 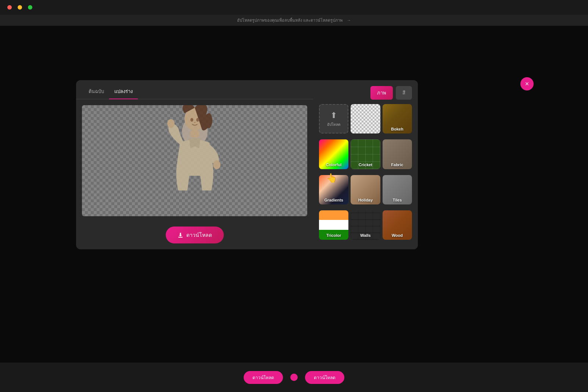 I want to click on notification-arrow: →, so click(x=349, y=20).